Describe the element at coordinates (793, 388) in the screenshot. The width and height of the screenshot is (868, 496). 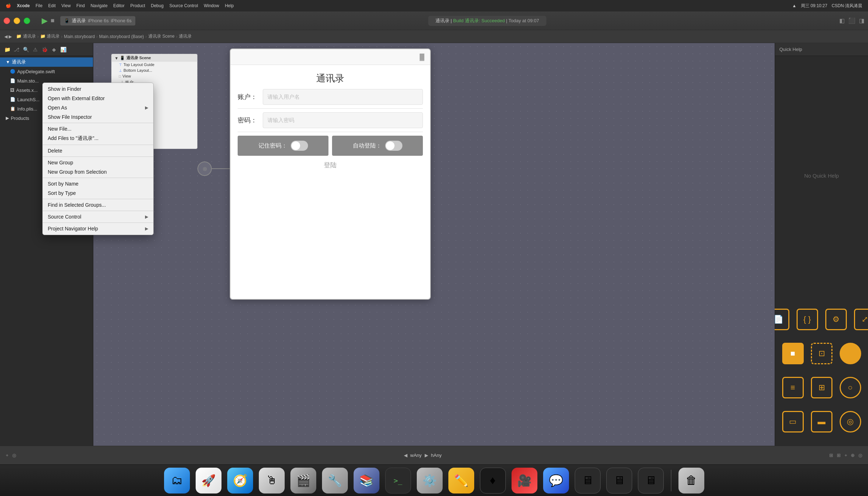
I see `lines-icon: ≡` at that location.